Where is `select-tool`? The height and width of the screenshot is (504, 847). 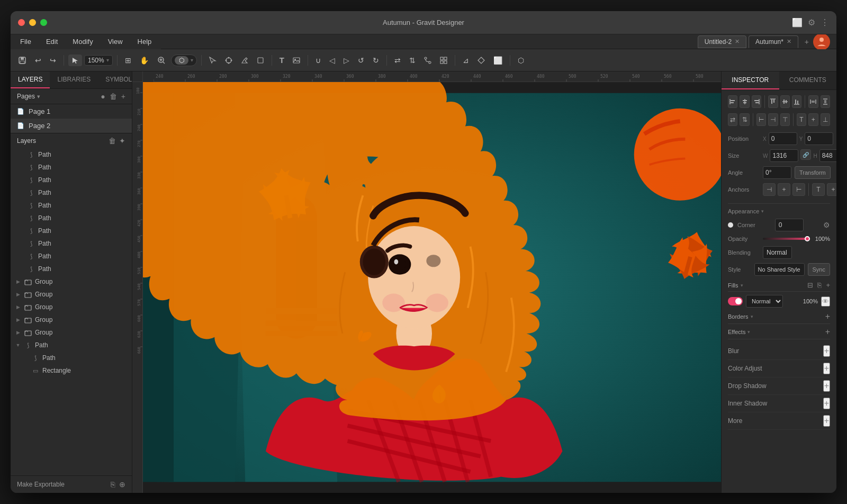 select-tool is located at coordinates (213, 60).